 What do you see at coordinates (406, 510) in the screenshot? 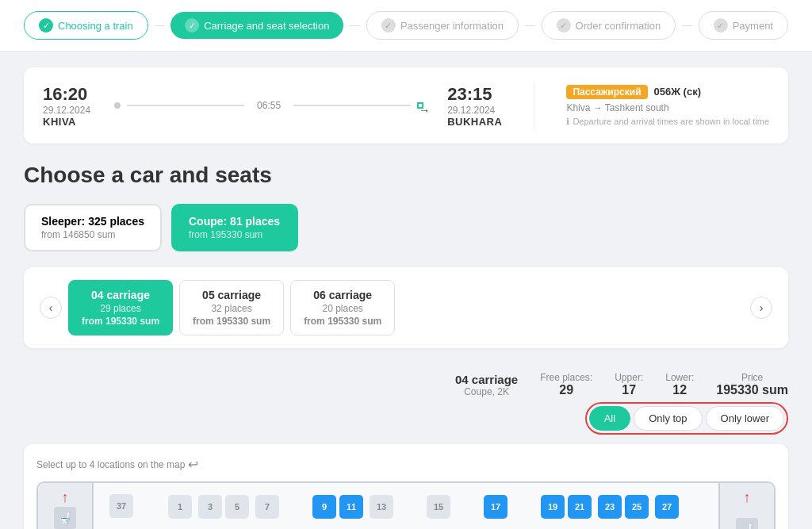
I see `seats-area: 37 38 3812345678910111213141516171819202…` at bounding box center [406, 510].